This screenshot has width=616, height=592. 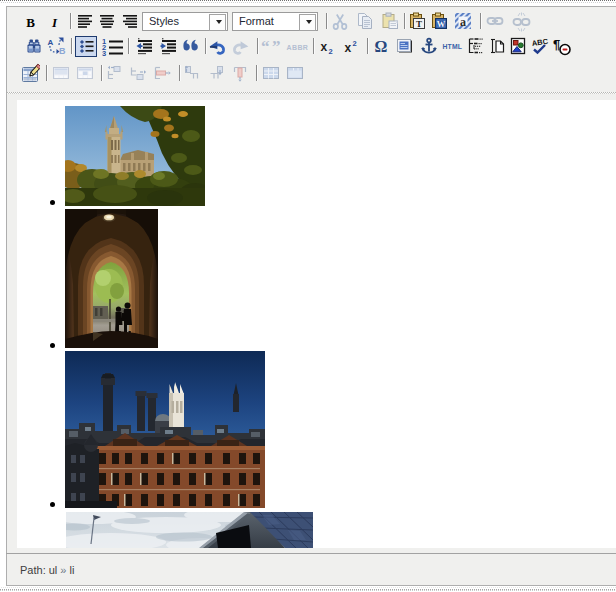 I want to click on svg-text: ABC, so click(x=540, y=42).